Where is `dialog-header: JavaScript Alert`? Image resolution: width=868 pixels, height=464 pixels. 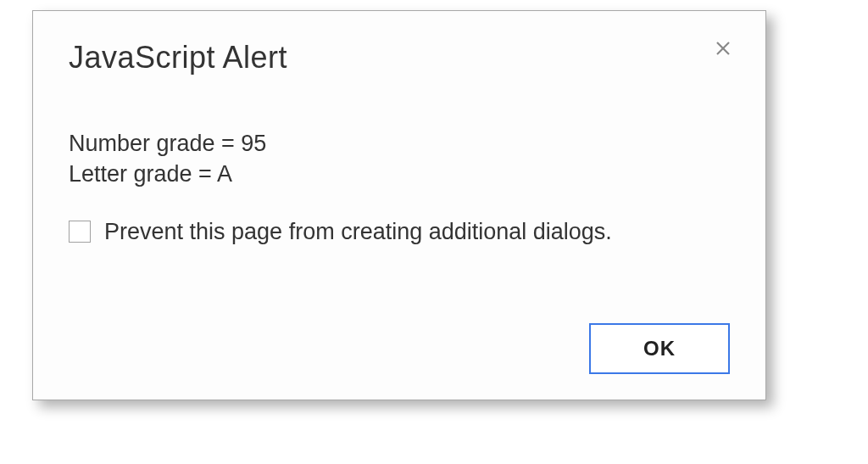
dialog-header: JavaScript Alert is located at coordinates (399, 58).